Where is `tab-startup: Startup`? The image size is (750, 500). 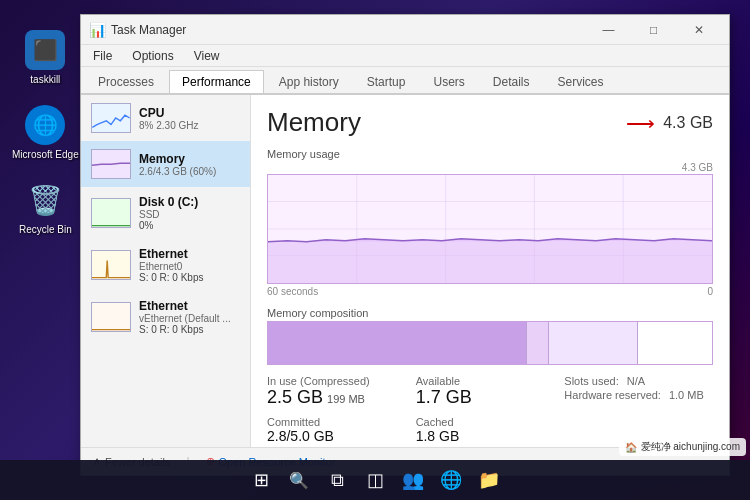 tab-startup: Startup is located at coordinates (386, 82).